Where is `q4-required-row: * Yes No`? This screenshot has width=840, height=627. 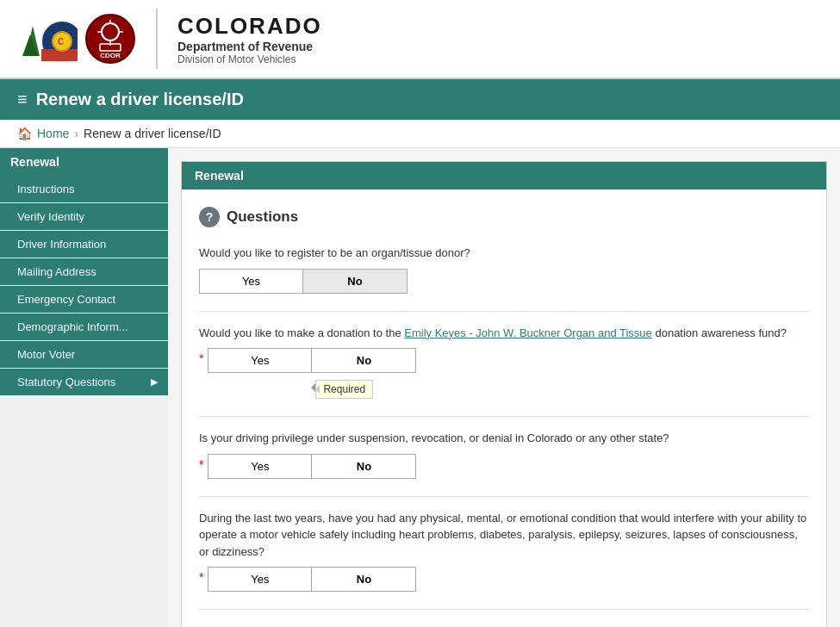 q4-required-row: * Yes No is located at coordinates (504, 579).